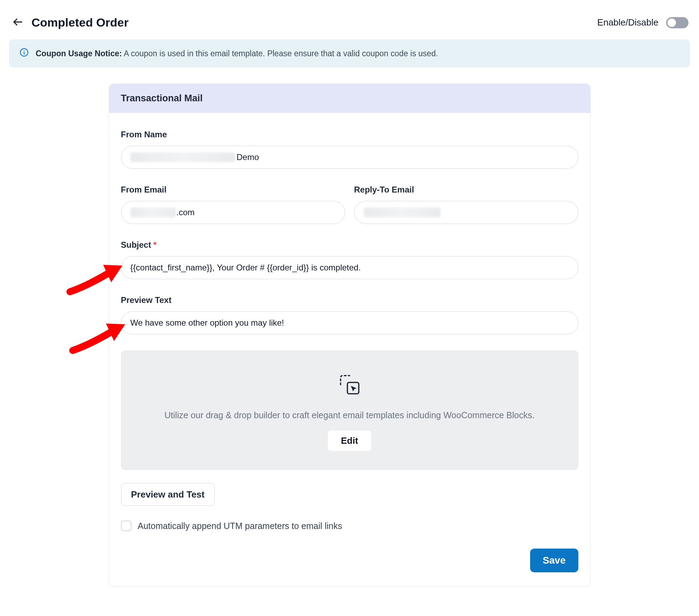 The height and width of the screenshot is (616, 699). What do you see at coordinates (350, 53) in the screenshot?
I see `coupon-usage-notice: Coupon Usage Notice: A coupon is used in…` at bounding box center [350, 53].